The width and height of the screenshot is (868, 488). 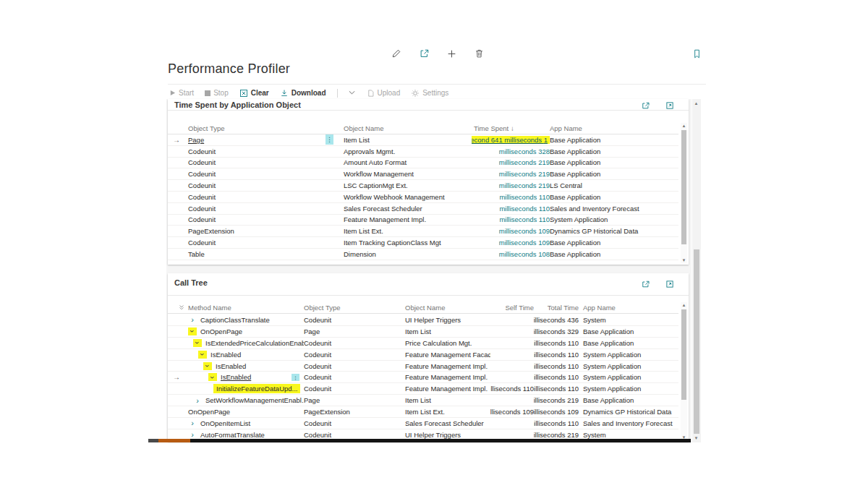 I want to click on table-row: ›IsEnabledCodeunitFeature Management Fac…, so click(x=423, y=355).